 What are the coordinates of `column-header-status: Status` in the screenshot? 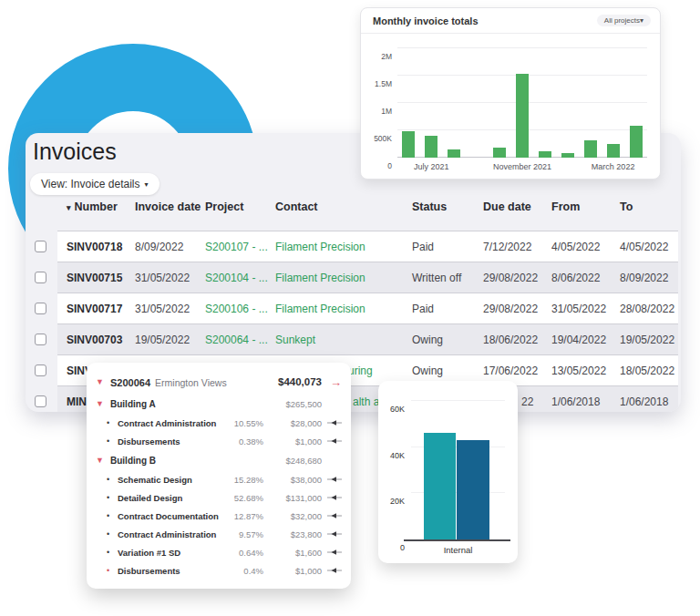 It's located at (448, 208).